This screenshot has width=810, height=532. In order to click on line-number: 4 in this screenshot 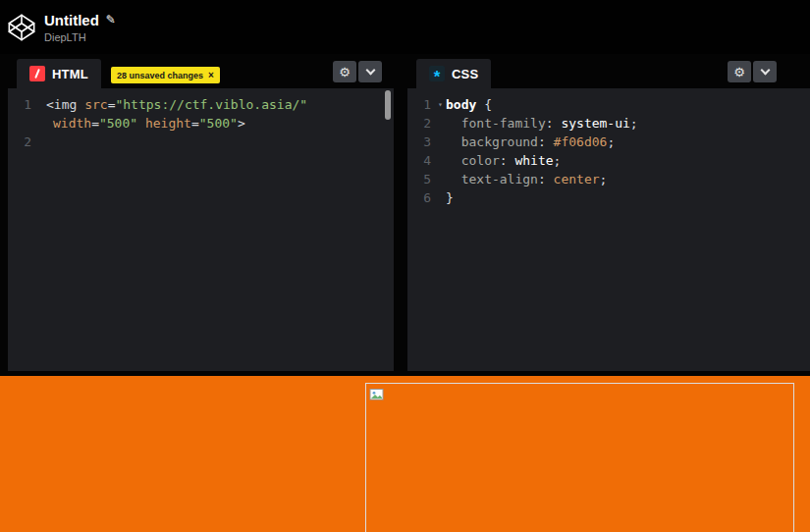, I will do `click(421, 161)`.